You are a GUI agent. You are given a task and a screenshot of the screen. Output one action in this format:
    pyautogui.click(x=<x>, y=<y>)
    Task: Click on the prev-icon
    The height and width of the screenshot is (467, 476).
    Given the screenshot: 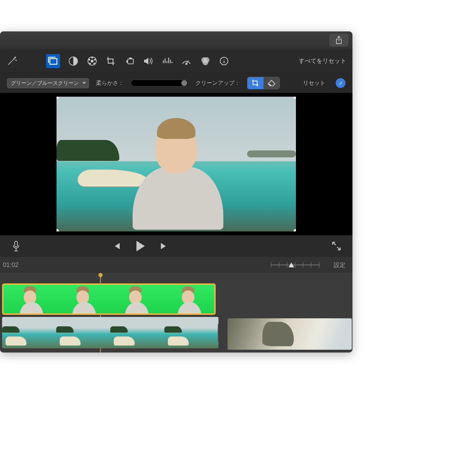 What is the action you would take?
    pyautogui.click(x=117, y=246)
    